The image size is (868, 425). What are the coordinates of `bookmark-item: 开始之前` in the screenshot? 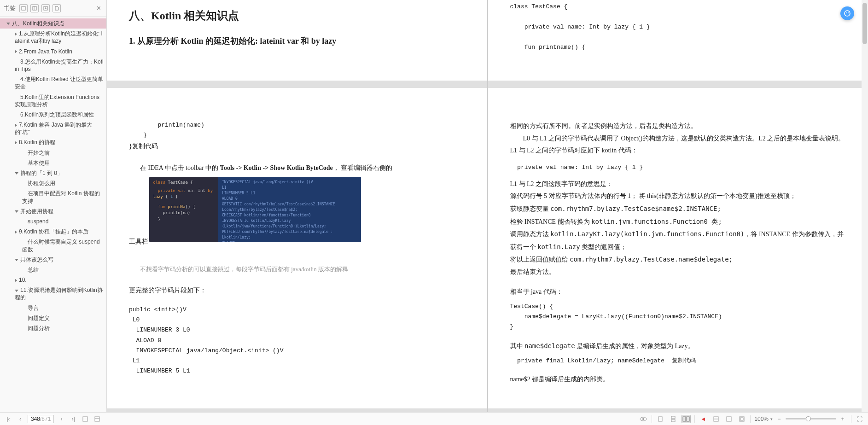 It's located at (53, 153).